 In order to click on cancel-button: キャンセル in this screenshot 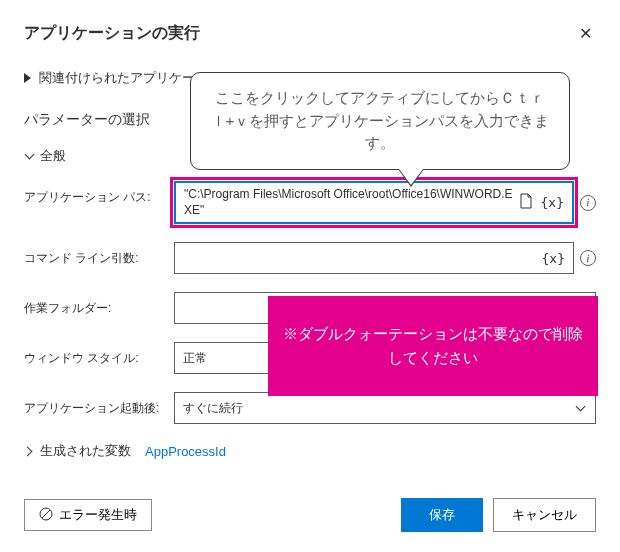, I will do `click(544, 515)`.